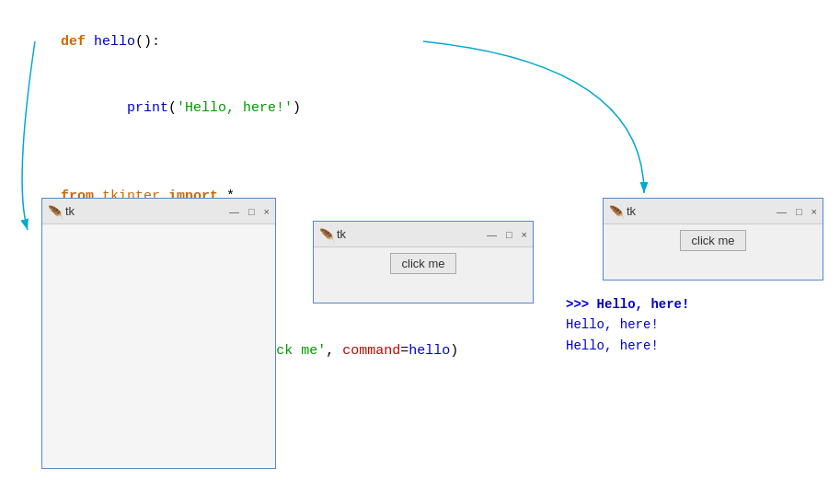 Image resolution: width=840 pixels, height=504 pixels. I want to click on window-1-title: tk, so click(147, 212).